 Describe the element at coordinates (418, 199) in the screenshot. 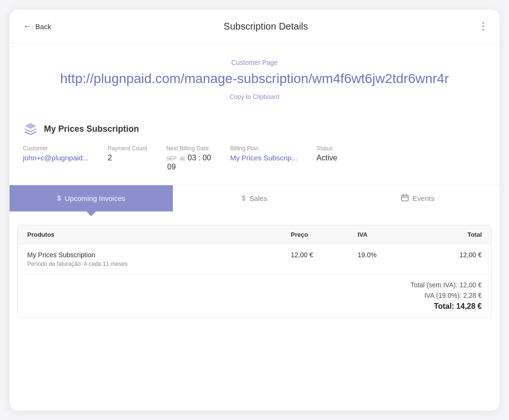

I see `tab-events: Events` at that location.